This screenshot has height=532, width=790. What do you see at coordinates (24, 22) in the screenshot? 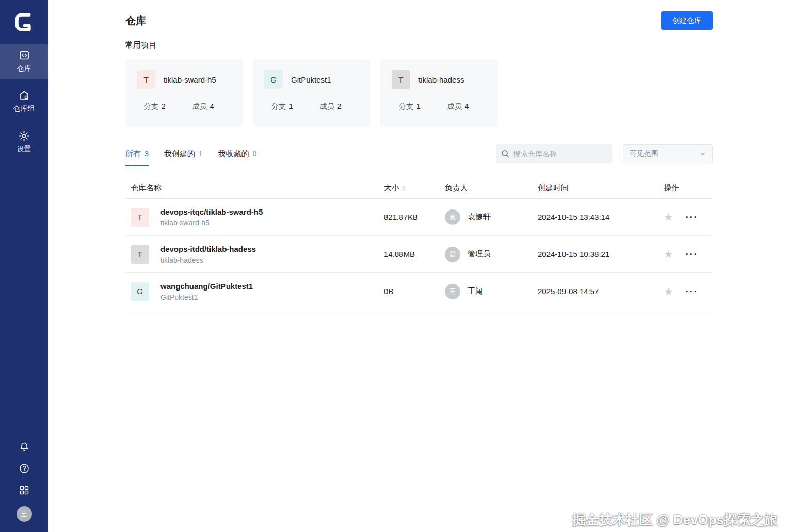
I see `app-logo` at bounding box center [24, 22].